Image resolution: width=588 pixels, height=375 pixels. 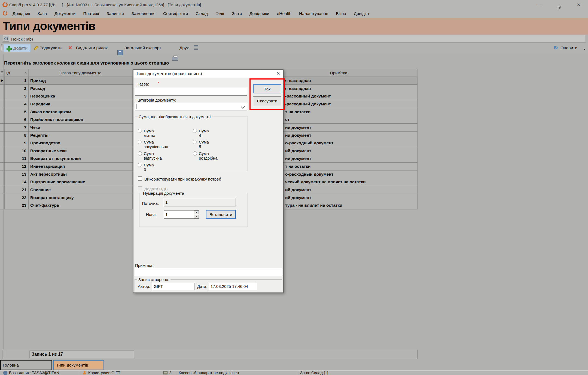 I want to click on cell-name: Возвратные чеки, so click(x=81, y=151).